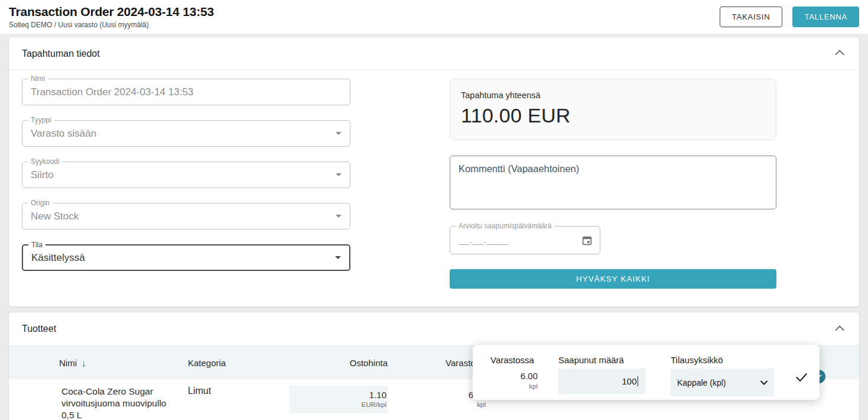  I want to click on quantity-edit-popup: Varastossa 6.00 kpl Saapunut määrä 100 T…, so click(646, 373).